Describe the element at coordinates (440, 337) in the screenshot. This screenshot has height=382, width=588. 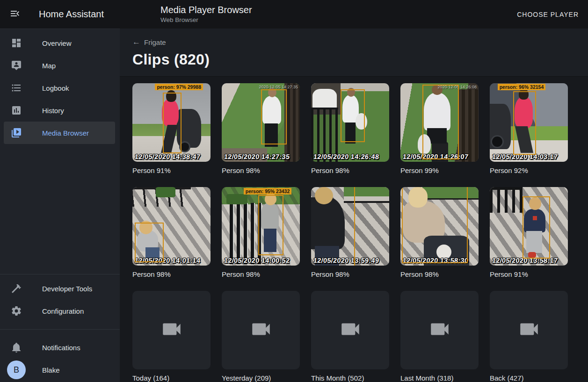
I see `folder-item: Last Month (318)` at that location.